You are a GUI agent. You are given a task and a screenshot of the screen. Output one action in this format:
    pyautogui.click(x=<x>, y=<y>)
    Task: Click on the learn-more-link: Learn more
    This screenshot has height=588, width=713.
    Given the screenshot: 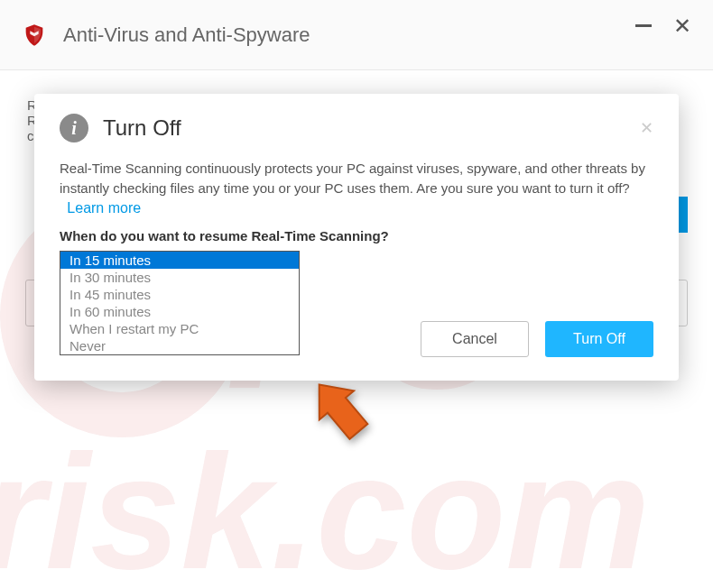 What is the action you would take?
    pyautogui.click(x=104, y=207)
    